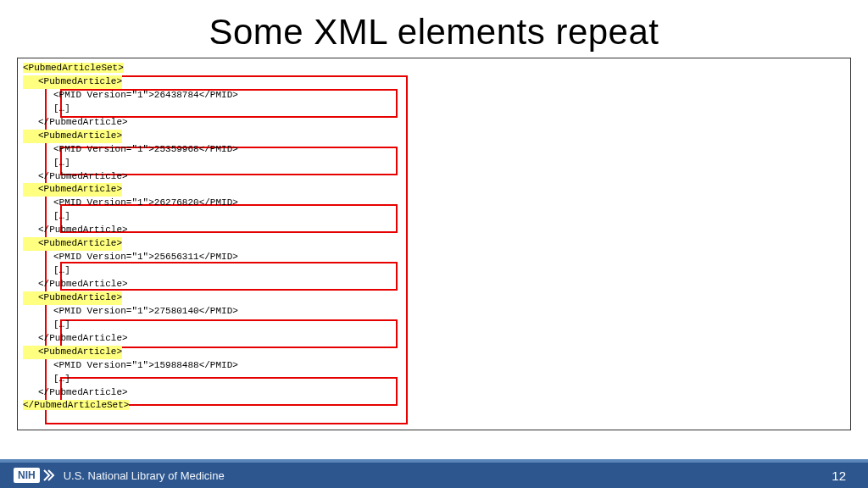 The image size is (868, 488). What do you see at coordinates (434, 474) in the screenshot?
I see `footer-bar: NIH U.S. National Library of Medicine 12` at bounding box center [434, 474].